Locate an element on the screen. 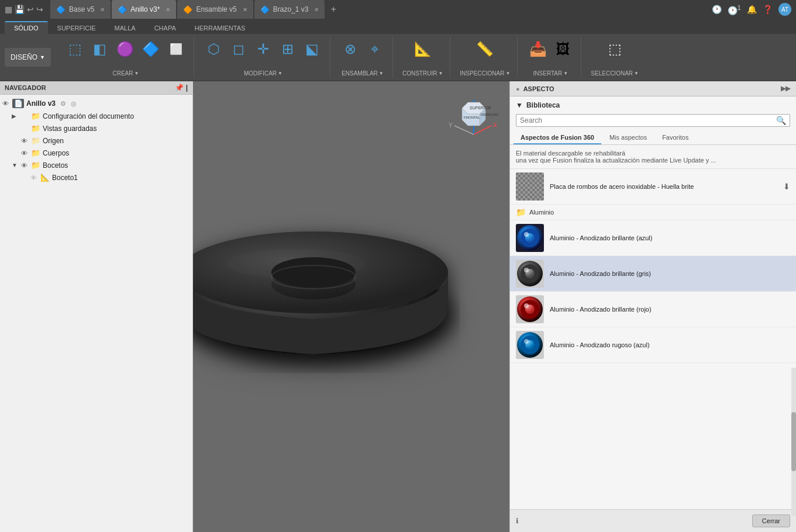 This screenshot has height=532, width=796. tab-anillo-close: ✕ is located at coordinates (168, 9).